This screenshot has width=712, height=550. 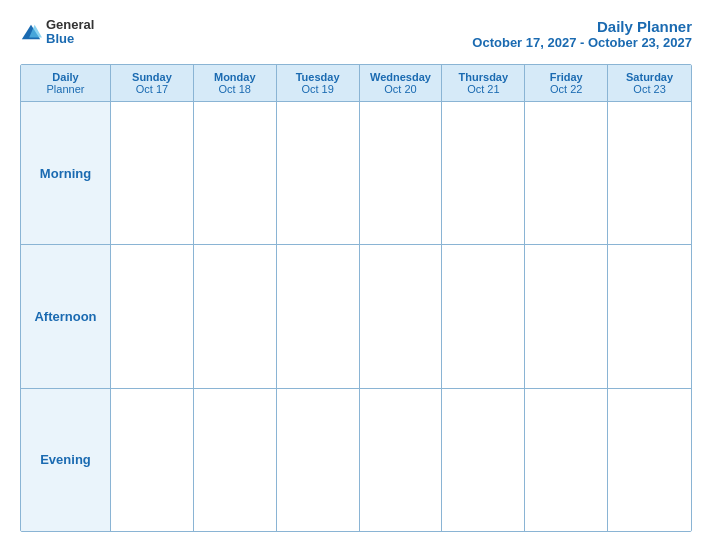 What do you see at coordinates (66, 89) in the screenshot?
I see `header-planner: Planner` at bounding box center [66, 89].